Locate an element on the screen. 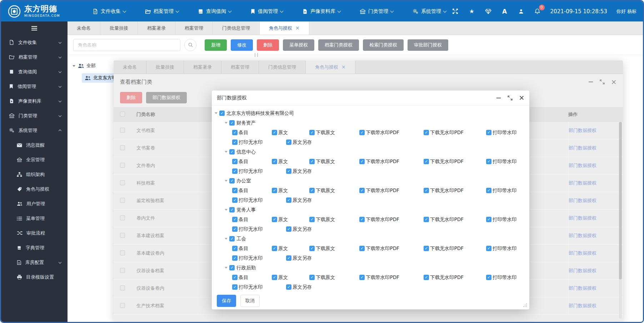  font-size-icon: A is located at coordinates (505, 11).